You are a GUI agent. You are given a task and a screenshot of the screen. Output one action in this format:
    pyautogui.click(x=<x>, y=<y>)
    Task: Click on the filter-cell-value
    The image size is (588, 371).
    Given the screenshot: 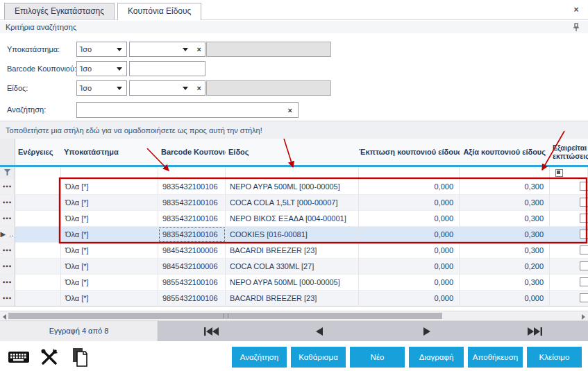 What is the action you would take?
    pyautogui.click(x=505, y=173)
    